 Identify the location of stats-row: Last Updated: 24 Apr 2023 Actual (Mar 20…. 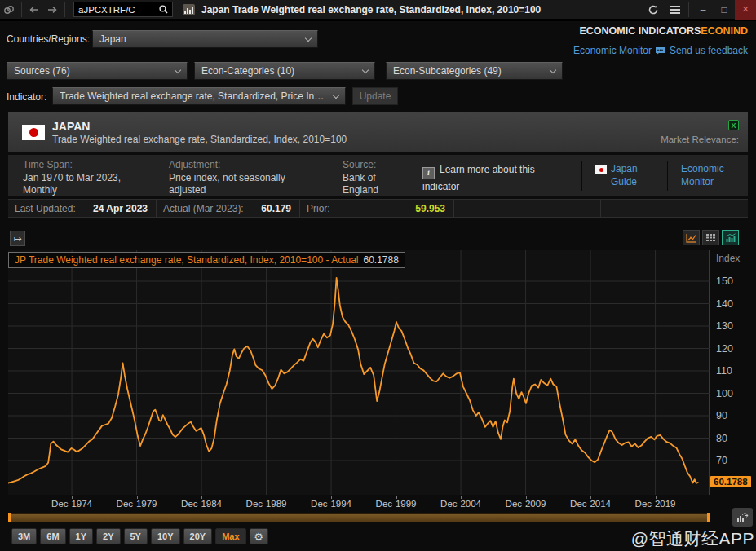
(378, 209).